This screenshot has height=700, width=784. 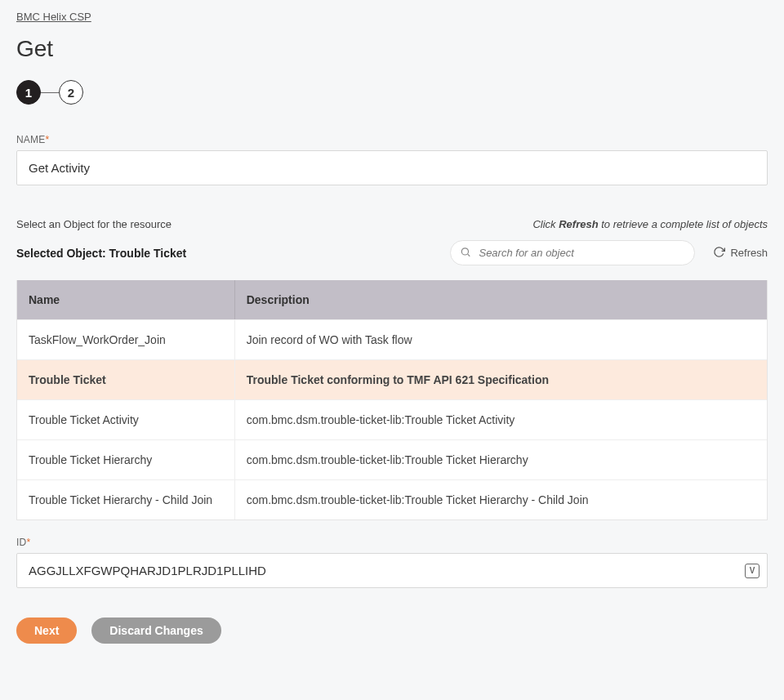 What do you see at coordinates (392, 92) in the screenshot?
I see `stepper: 1 2` at bounding box center [392, 92].